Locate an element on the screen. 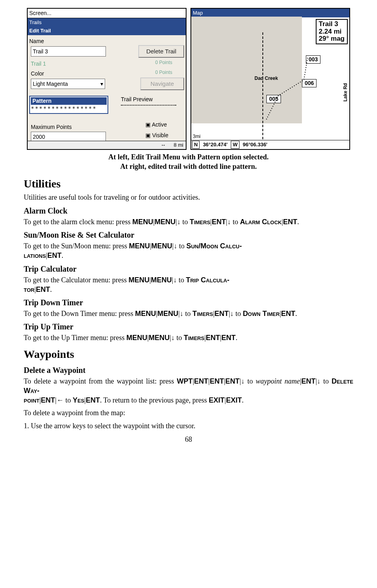 The height and width of the screenshot is (588, 377). ghost-trail: Trail 1 is located at coordinates (38, 64).